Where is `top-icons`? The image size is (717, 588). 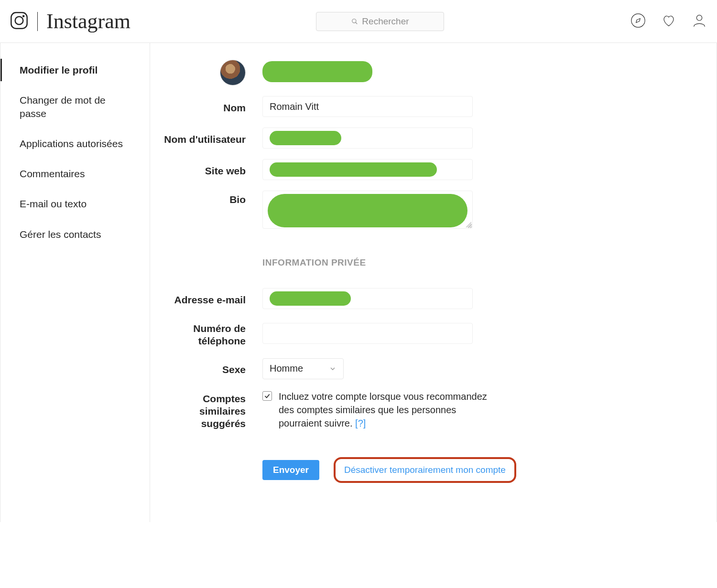 top-icons is located at coordinates (669, 21).